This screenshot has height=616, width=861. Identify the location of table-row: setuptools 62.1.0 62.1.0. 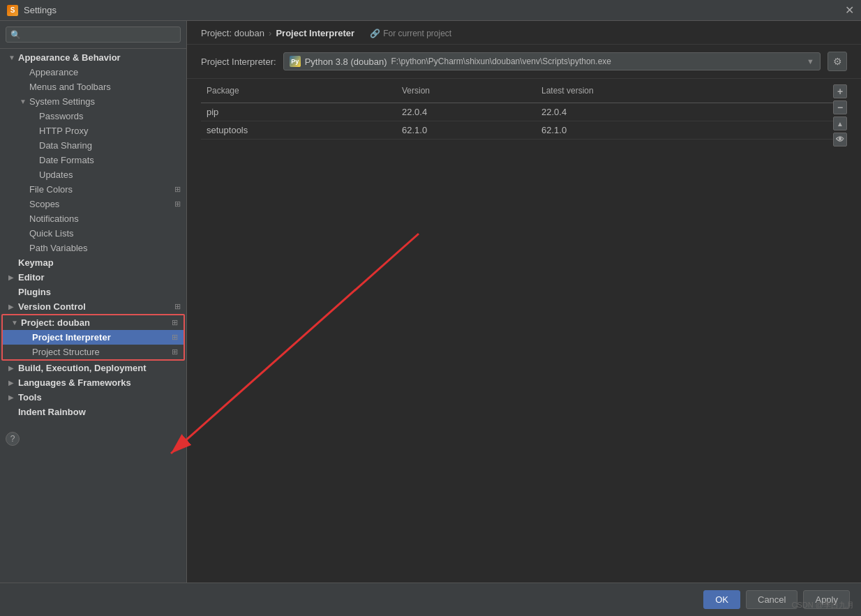
(524, 130).